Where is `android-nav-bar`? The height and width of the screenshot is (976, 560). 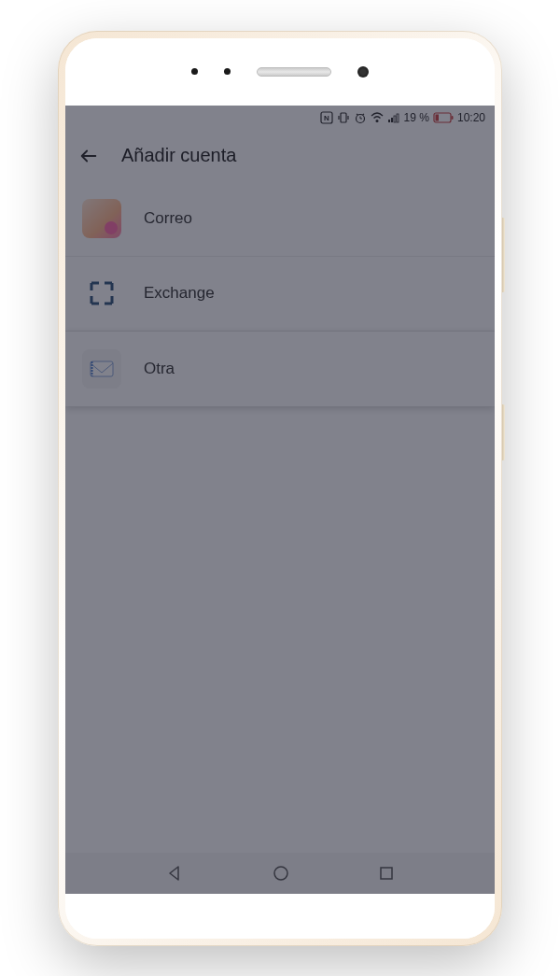
android-nav-bar is located at coordinates (280, 873).